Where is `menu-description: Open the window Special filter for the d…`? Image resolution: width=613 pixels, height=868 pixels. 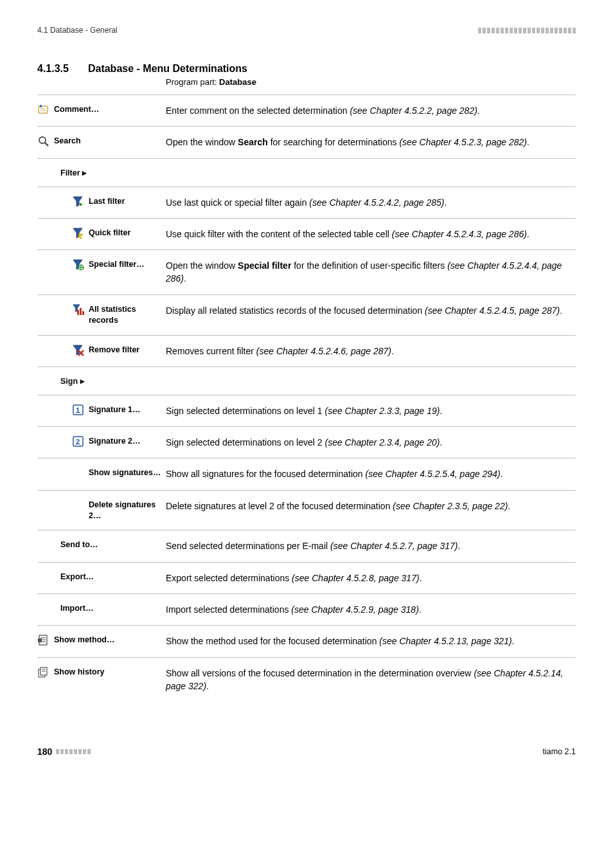 menu-description: Open the window Special filter for the d… is located at coordinates (371, 273).